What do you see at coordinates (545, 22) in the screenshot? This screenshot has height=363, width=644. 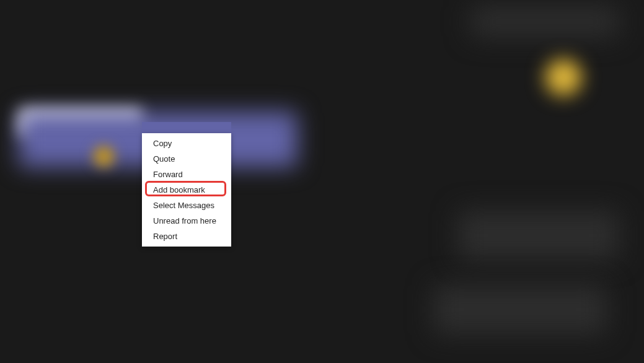 I see `blurred-message-top-right` at bounding box center [545, 22].